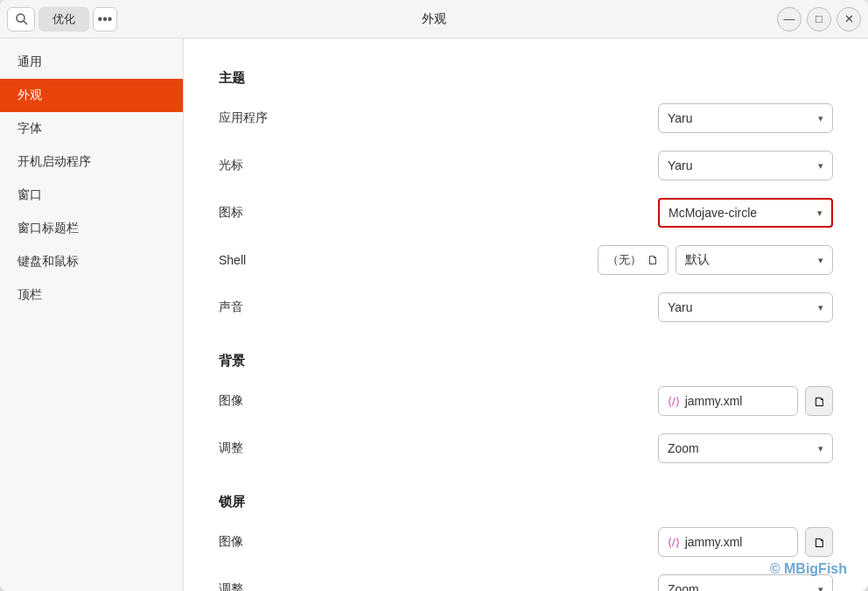 The image size is (868, 591). What do you see at coordinates (526, 448) in the screenshot?
I see `row-bg-adjust: 调整 Zoom ▾` at bounding box center [526, 448].